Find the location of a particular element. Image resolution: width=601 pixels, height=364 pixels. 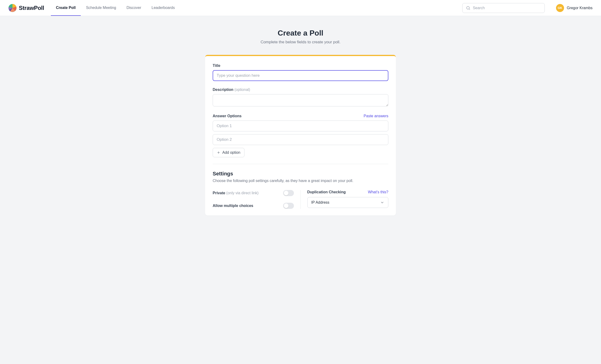

description-input is located at coordinates (300, 100).